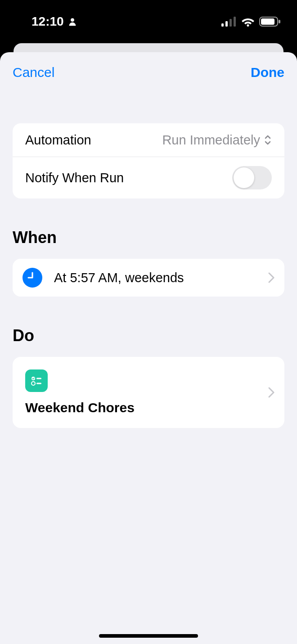 This screenshot has height=644, width=297. What do you see at coordinates (58, 140) in the screenshot?
I see `automation-label: Automation` at bounding box center [58, 140].